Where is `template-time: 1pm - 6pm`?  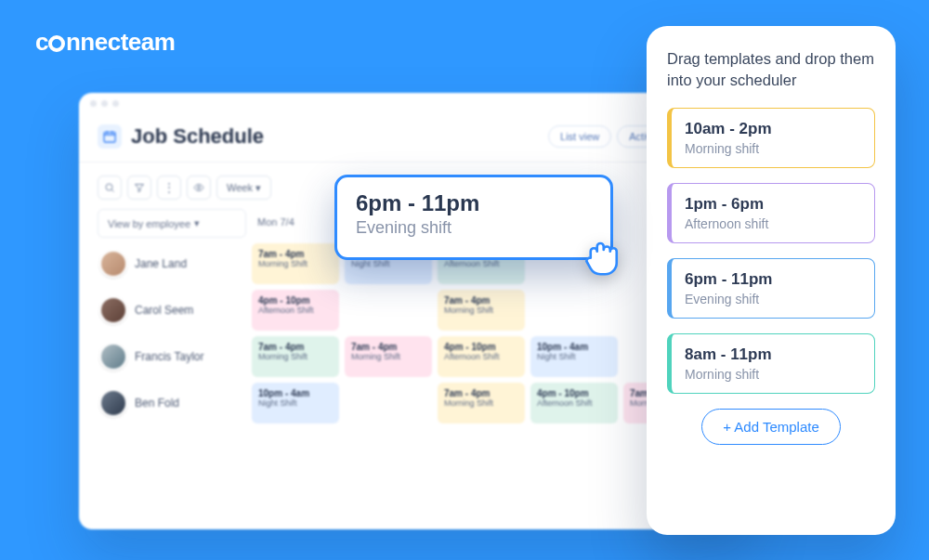 template-time: 1pm - 6pm is located at coordinates (773, 204).